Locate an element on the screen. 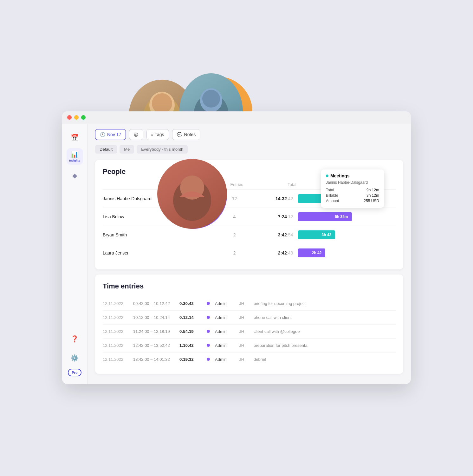  tooltip-label: Meetings is located at coordinates (340, 176).